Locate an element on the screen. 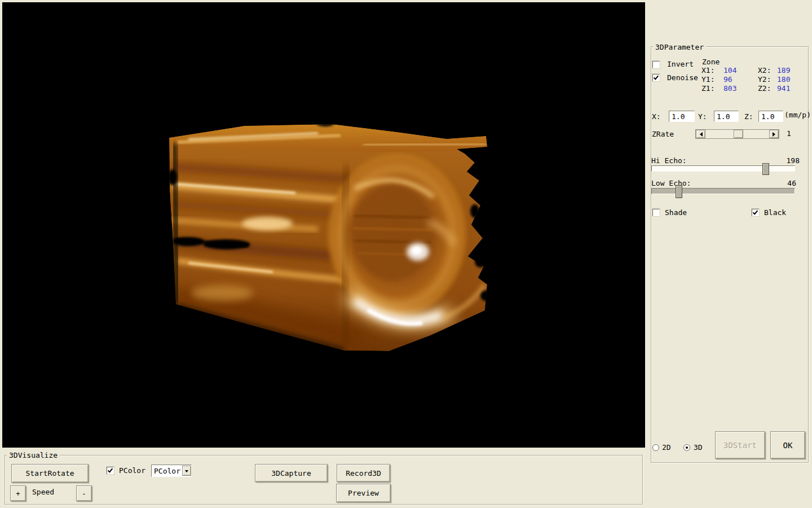 This screenshot has width=812, height=508. low-echo-slider-thumb is located at coordinates (679, 192).